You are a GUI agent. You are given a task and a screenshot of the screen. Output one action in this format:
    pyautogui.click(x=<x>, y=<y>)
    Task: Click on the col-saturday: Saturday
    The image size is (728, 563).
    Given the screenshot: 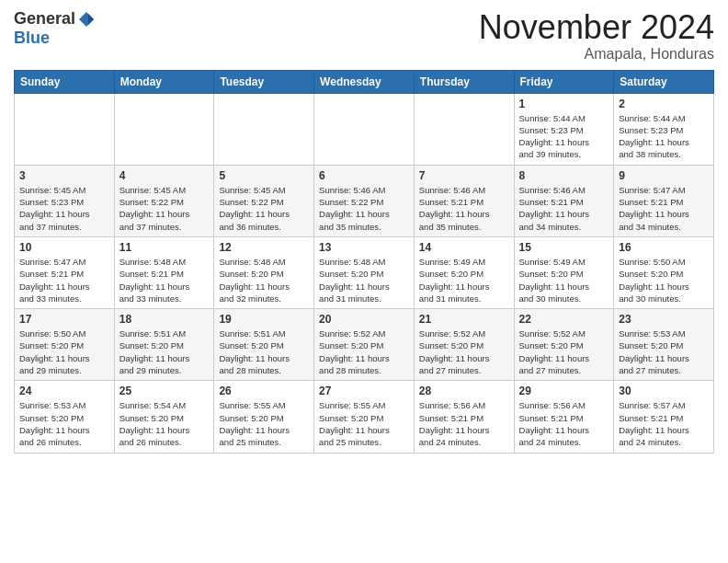 What is the action you would take?
    pyautogui.click(x=664, y=81)
    